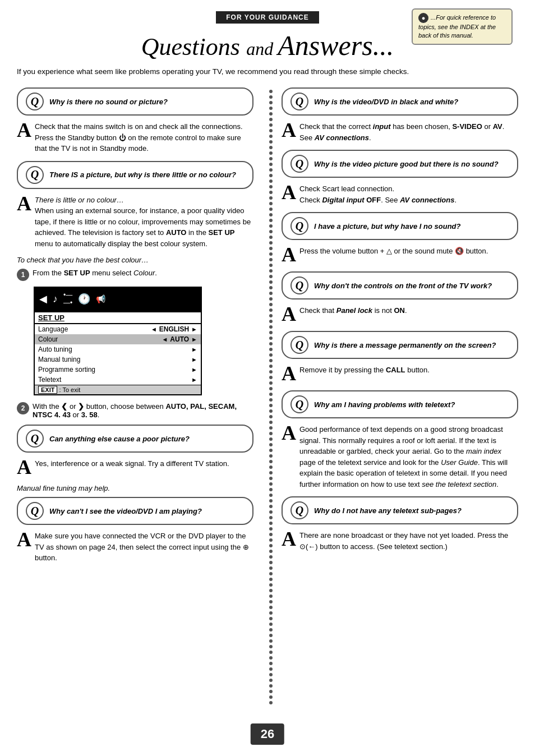 The width and height of the screenshot is (535, 756). Describe the element at coordinates (118, 359) in the screenshot. I see `setup-row-manual-tuning: Manual tuning ►` at that location.